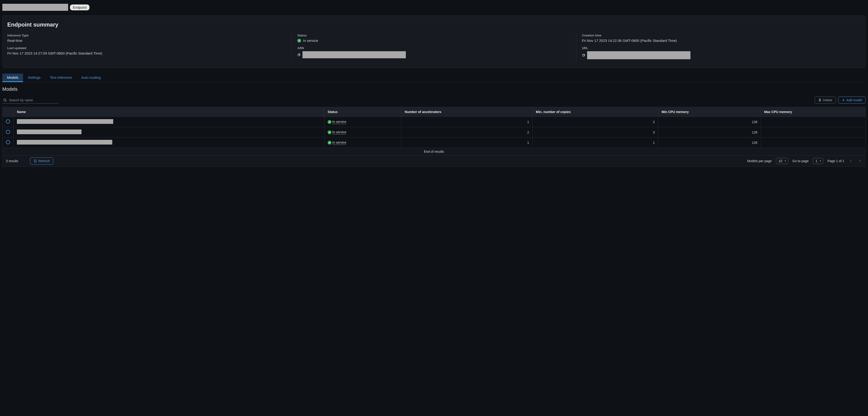  I want to click on field-value: Fri Nov 17 2023 14:27:59 GMT-0800 (Pacif…, so click(148, 53).